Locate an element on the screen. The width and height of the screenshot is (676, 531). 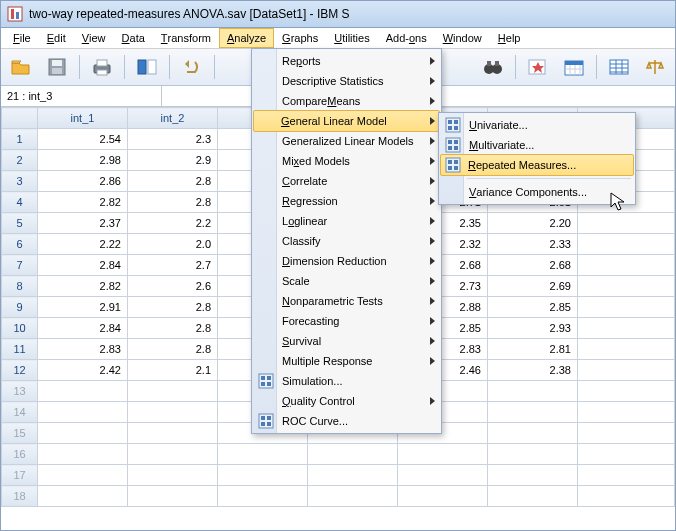
column-header: int_2 is located at coordinates (173, 118).